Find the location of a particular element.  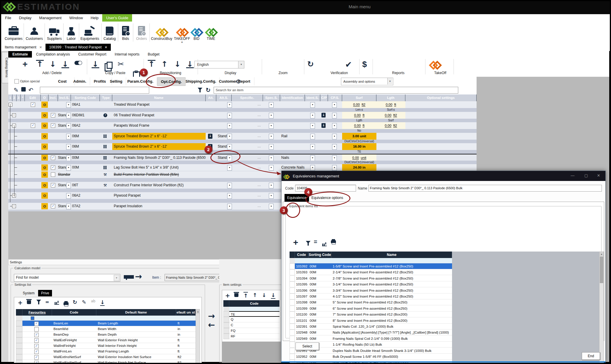

dlg-code-cell: 101092 is located at coordinates (302, 266).